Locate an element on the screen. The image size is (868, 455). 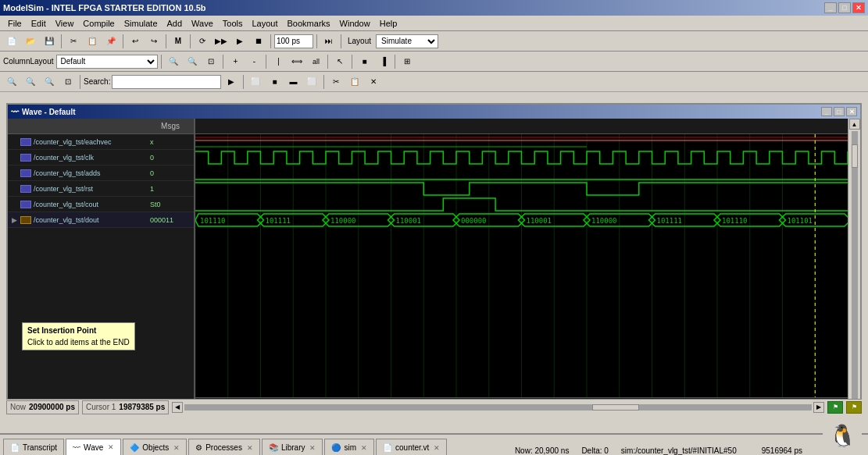
wave-zoom-in: 🔍 is located at coordinates (173, 62).